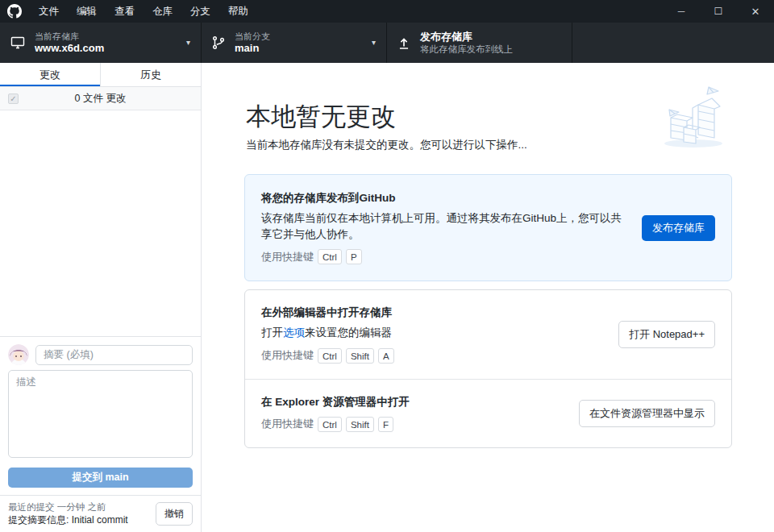 The width and height of the screenshot is (774, 532). What do you see at coordinates (432, 333) in the screenshot?
I see `editor-card-body: 打开选项来设置您的编辑器` at bounding box center [432, 333].